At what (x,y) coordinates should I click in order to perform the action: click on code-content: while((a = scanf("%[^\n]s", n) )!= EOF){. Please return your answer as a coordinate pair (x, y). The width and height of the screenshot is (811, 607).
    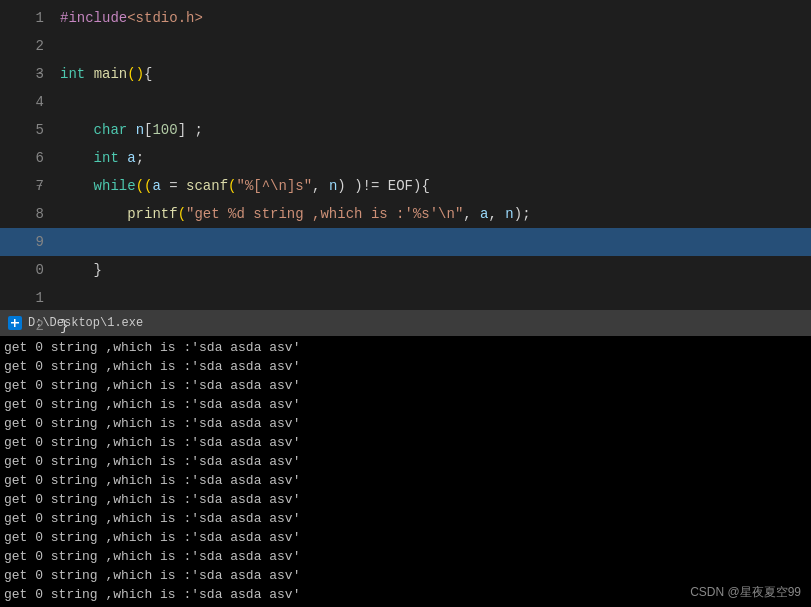
    Looking at the image, I should click on (432, 186).